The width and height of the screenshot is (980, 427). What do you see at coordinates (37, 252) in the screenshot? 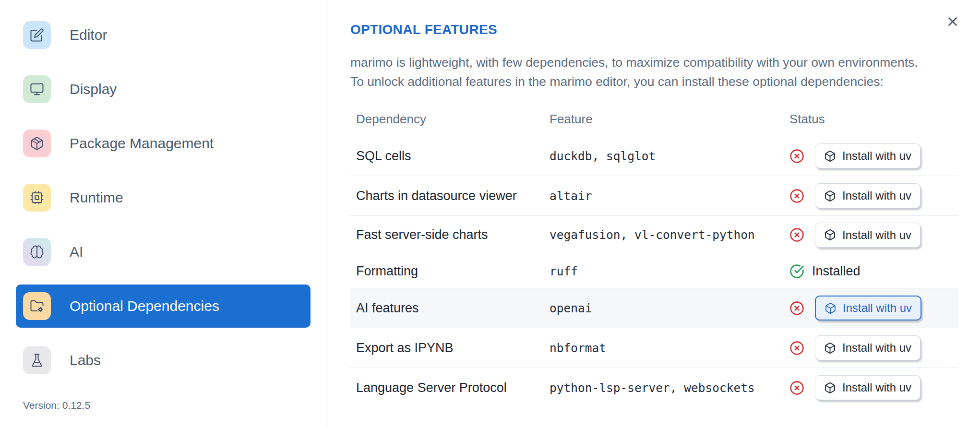
I see `brain-icon` at bounding box center [37, 252].